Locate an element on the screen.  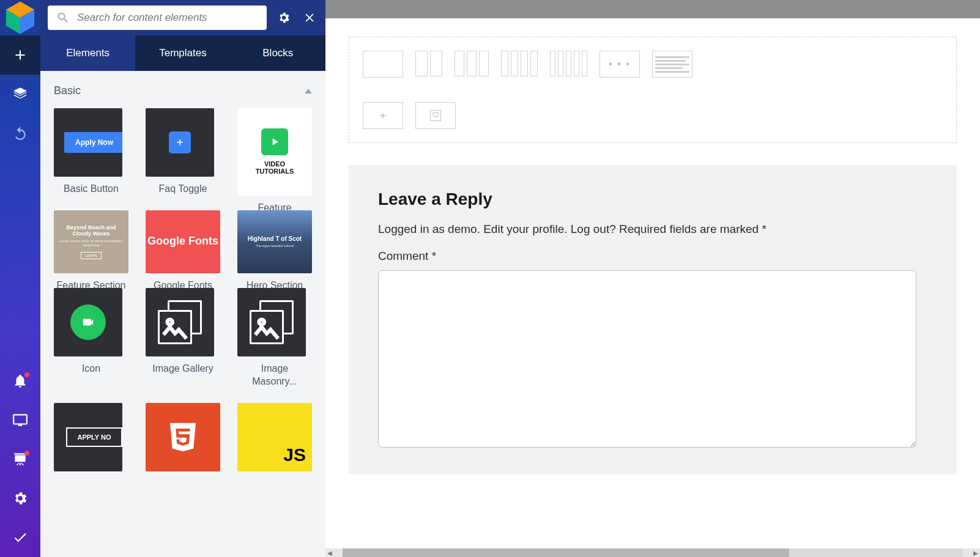
layers-icon is located at coordinates (20, 94).